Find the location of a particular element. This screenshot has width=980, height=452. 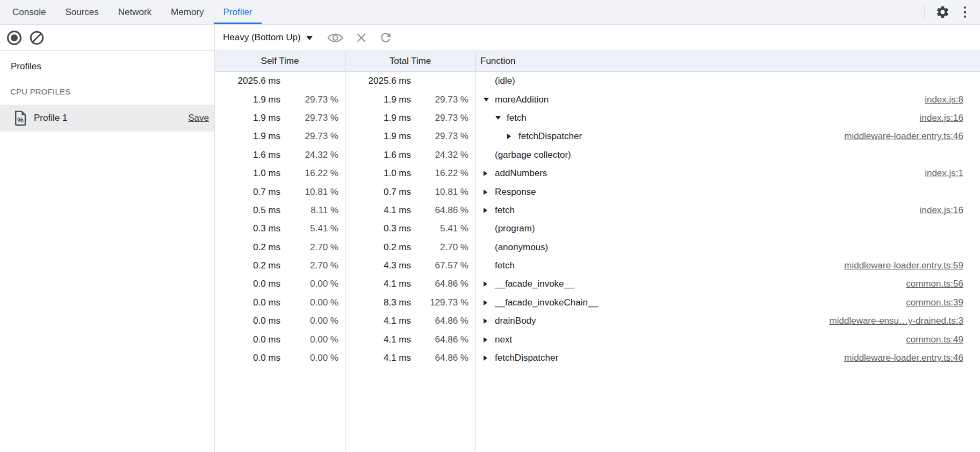

source-link: common.ts:39 is located at coordinates (943, 303).